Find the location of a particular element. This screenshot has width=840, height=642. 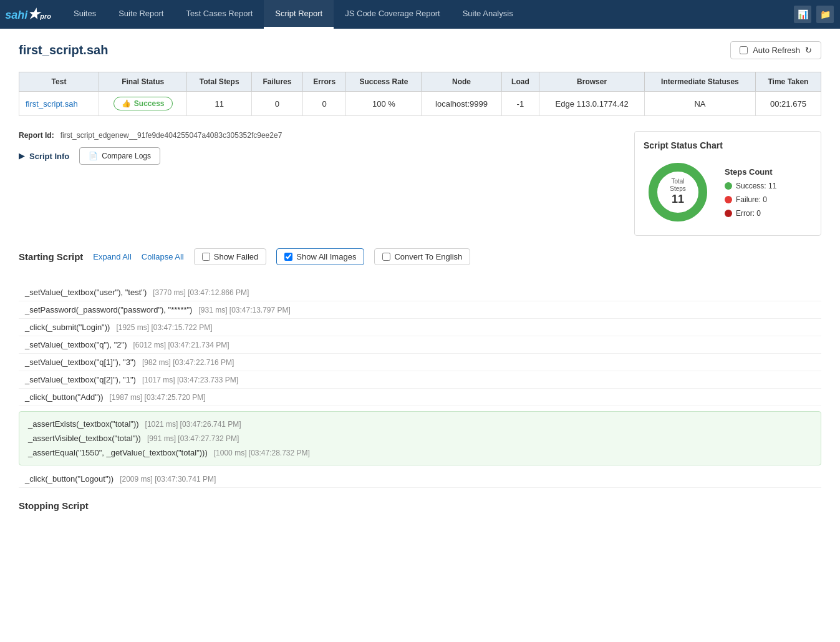

step-row-3: _setValue(_textbox("q"), "2") [6012 ms] … is located at coordinates (420, 345).